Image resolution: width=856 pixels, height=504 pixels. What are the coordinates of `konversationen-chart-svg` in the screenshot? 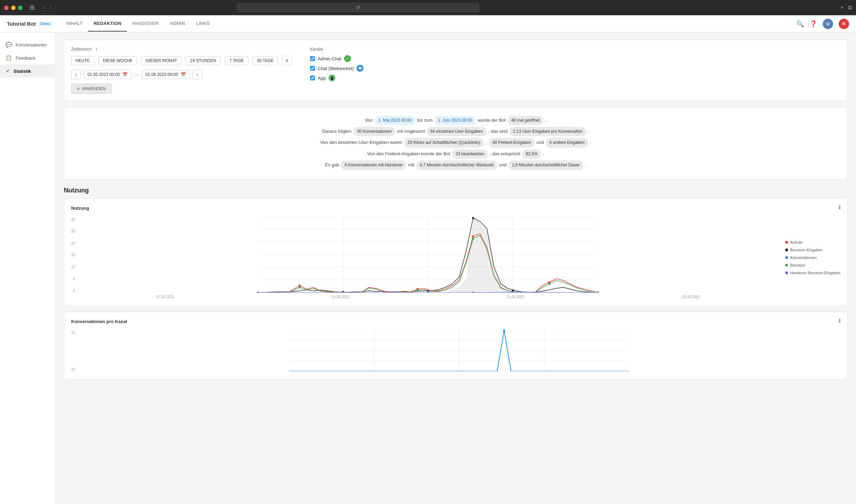 It's located at (459, 350).